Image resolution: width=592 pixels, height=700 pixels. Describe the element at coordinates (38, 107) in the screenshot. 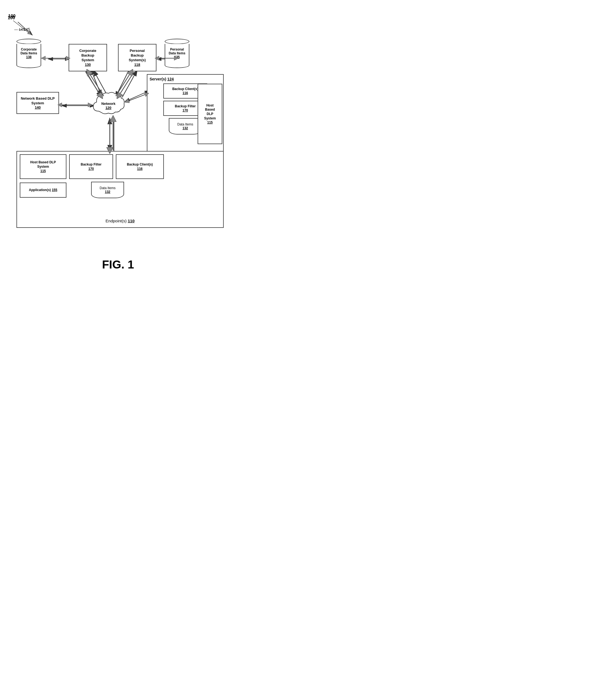

I see `network-dlp-ref: 140` at that location.